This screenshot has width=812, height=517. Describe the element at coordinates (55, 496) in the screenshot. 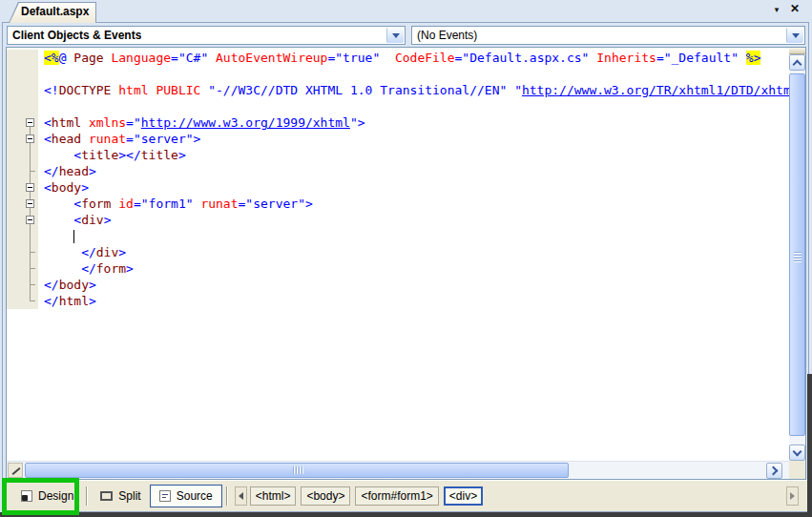

I see `design-view-label: Design` at that location.